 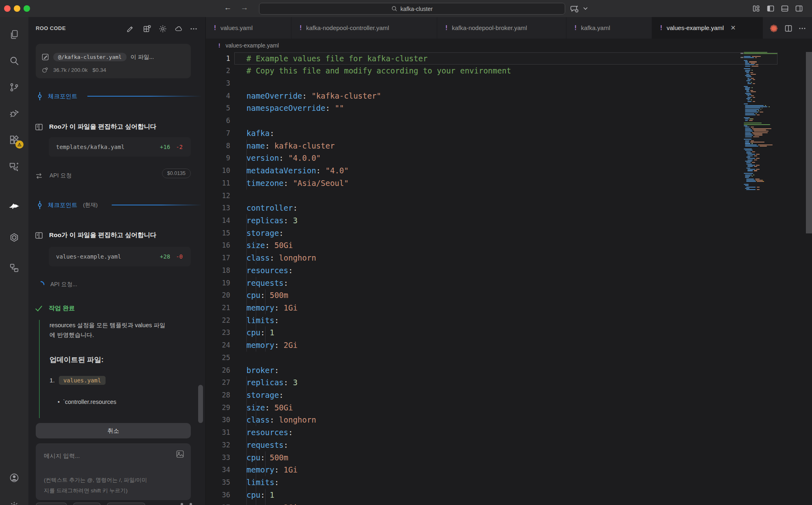 I want to click on toggle-panel-icon, so click(x=785, y=9).